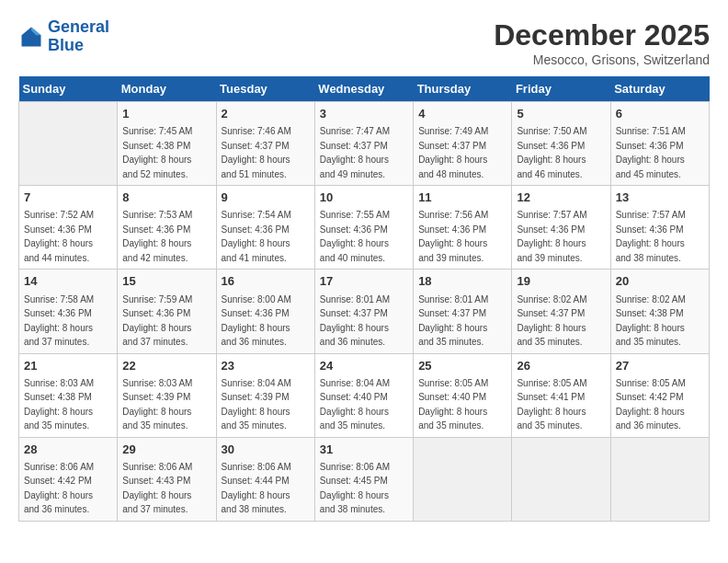 The height and width of the screenshot is (563, 728). I want to click on day-number: 17, so click(364, 282).